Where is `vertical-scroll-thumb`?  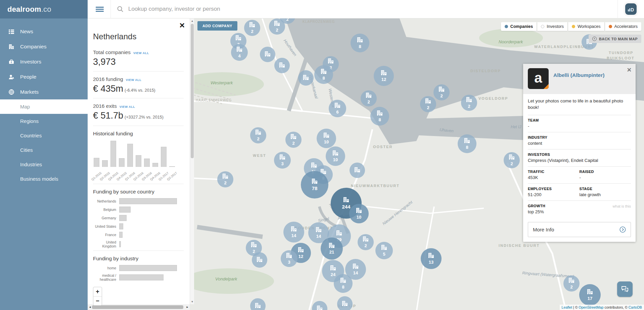 vertical-scroll-thumb is located at coordinates (192, 91).